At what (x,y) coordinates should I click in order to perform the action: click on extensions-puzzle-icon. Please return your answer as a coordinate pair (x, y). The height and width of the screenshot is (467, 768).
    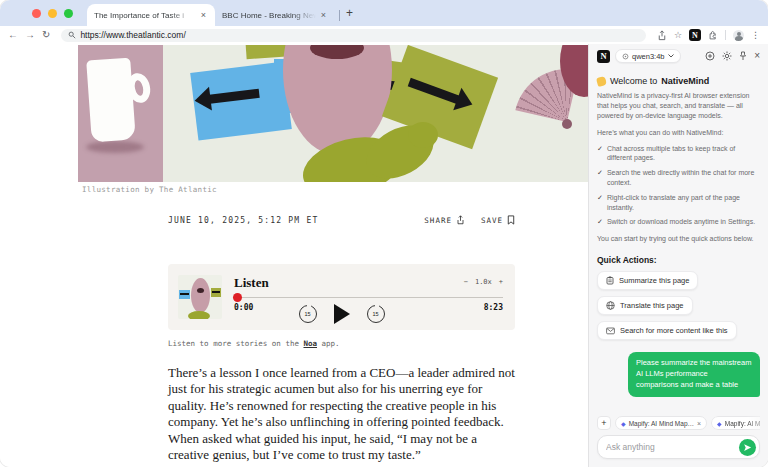
    Looking at the image, I should click on (713, 35).